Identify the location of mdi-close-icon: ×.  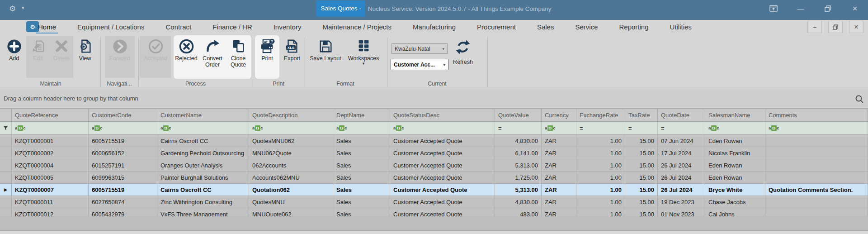
(856, 27).